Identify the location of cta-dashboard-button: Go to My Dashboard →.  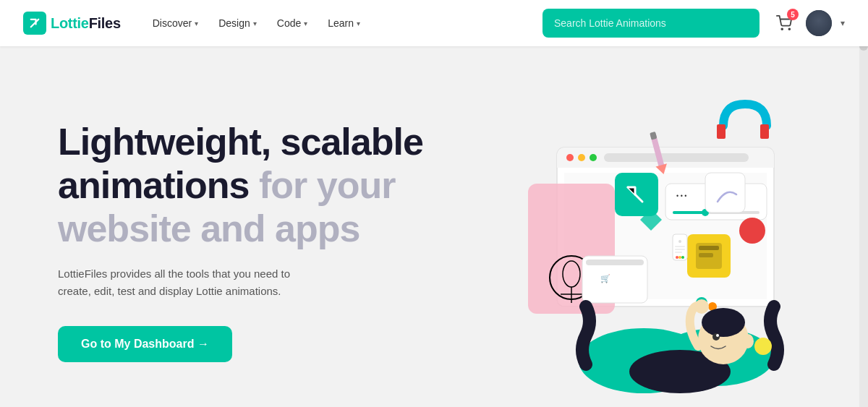
(145, 344).